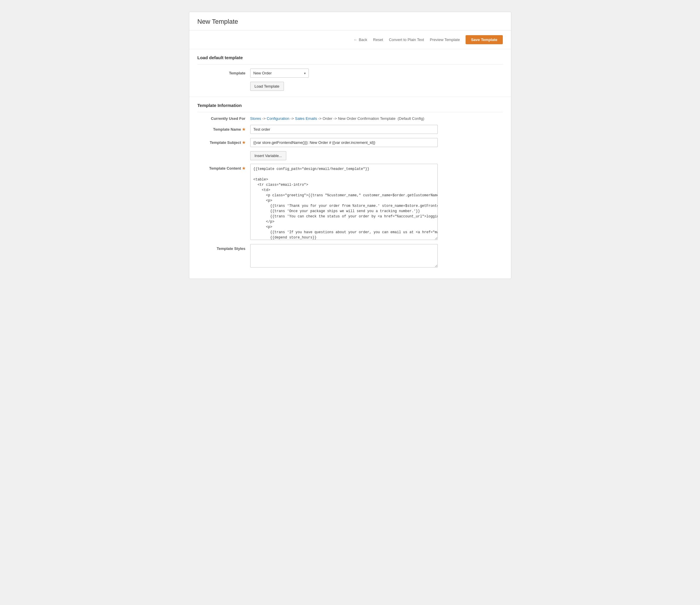 The height and width of the screenshot is (605, 700). What do you see at coordinates (406, 40) in the screenshot?
I see `convert-to-plain-text-button: Convert to Plain Text` at bounding box center [406, 40].